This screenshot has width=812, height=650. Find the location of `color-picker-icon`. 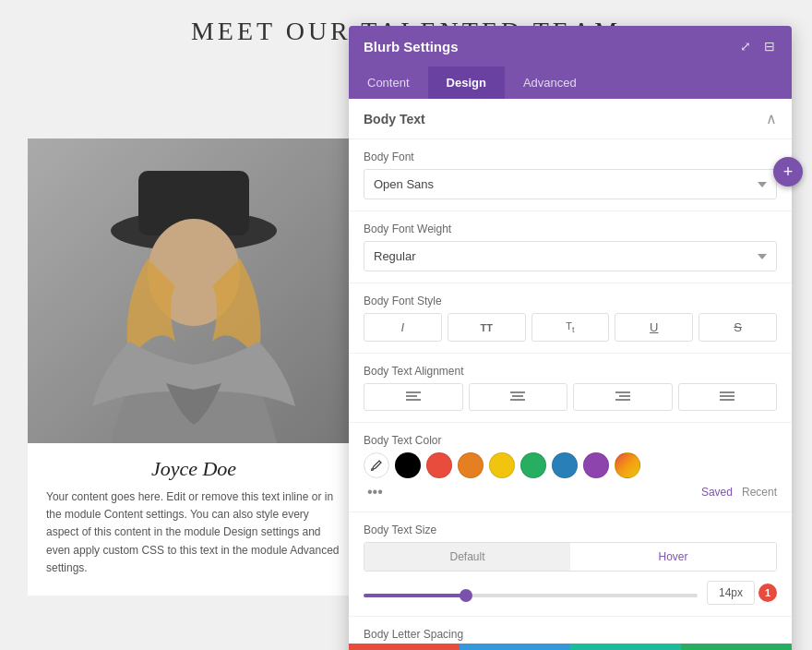

color-picker-icon is located at coordinates (376, 465).